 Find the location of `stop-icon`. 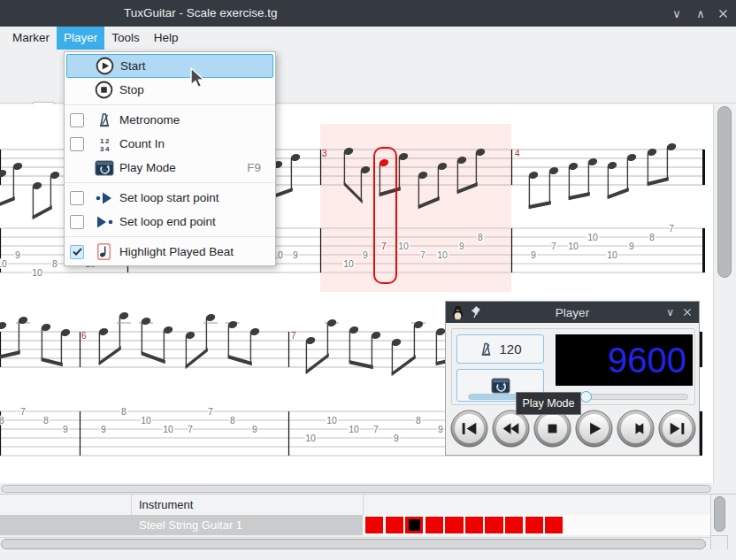

stop-icon is located at coordinates (553, 429).